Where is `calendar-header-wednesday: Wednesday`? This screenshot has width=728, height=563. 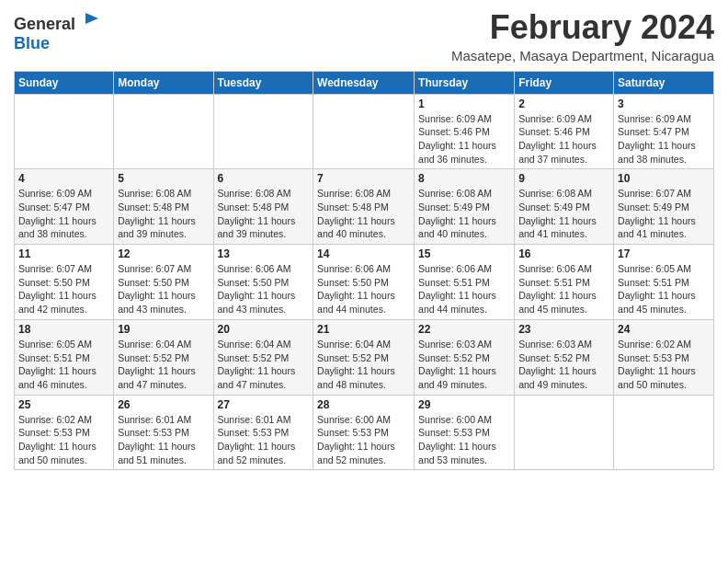
calendar-header-wednesday: Wednesday is located at coordinates (364, 83).